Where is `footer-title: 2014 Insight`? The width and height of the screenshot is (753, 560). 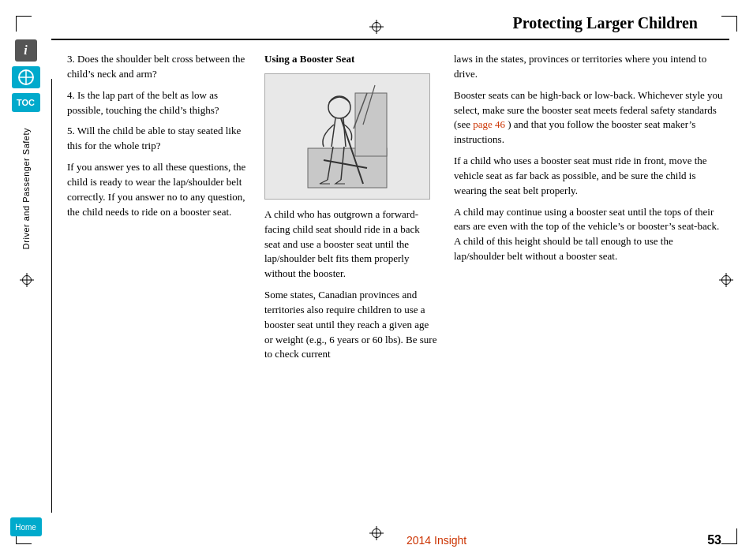
footer-title: 2014 Insight is located at coordinates (436, 540).